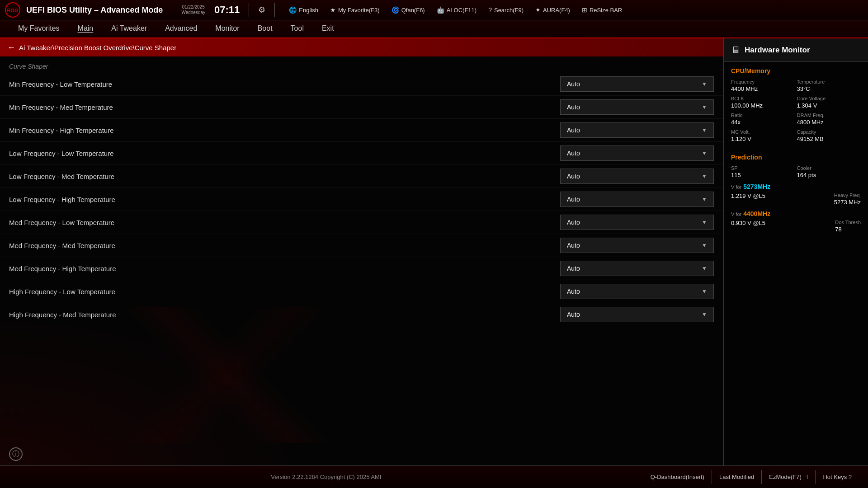 This screenshot has width=868, height=488. I want to click on setting-control-low-freq-low-temp: Auto ▼, so click(637, 153).